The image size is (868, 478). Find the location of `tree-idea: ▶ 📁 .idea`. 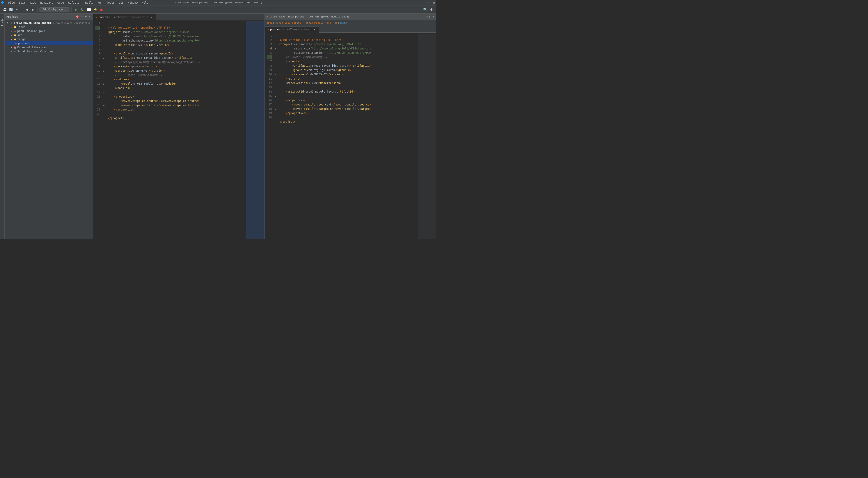

tree-idea: ▶ 📁 .idea is located at coordinates (49, 27).